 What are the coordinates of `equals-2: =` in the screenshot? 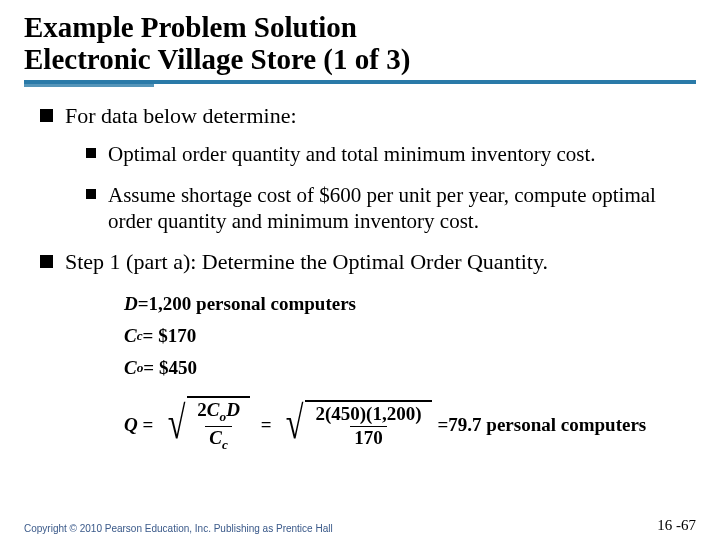 It's located at (266, 425).